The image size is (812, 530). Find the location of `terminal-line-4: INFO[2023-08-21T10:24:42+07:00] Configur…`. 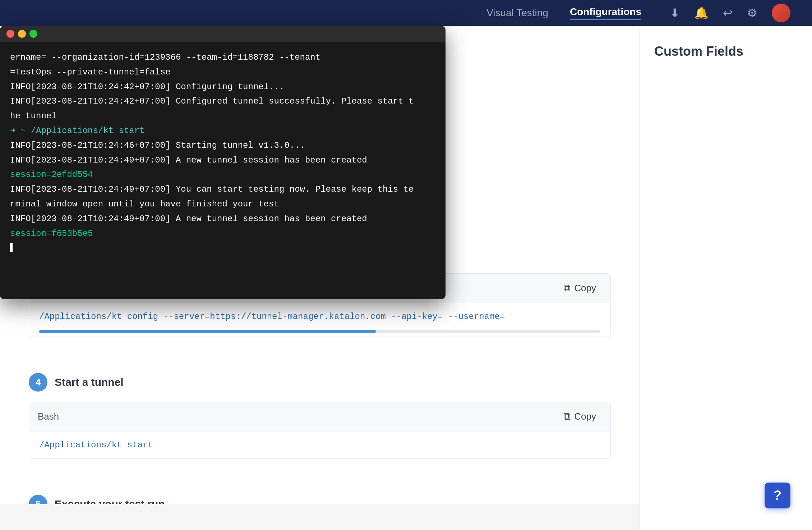

terminal-line-4: INFO[2023-08-21T10:24:42+07:00] Configur… is located at coordinates (223, 101).